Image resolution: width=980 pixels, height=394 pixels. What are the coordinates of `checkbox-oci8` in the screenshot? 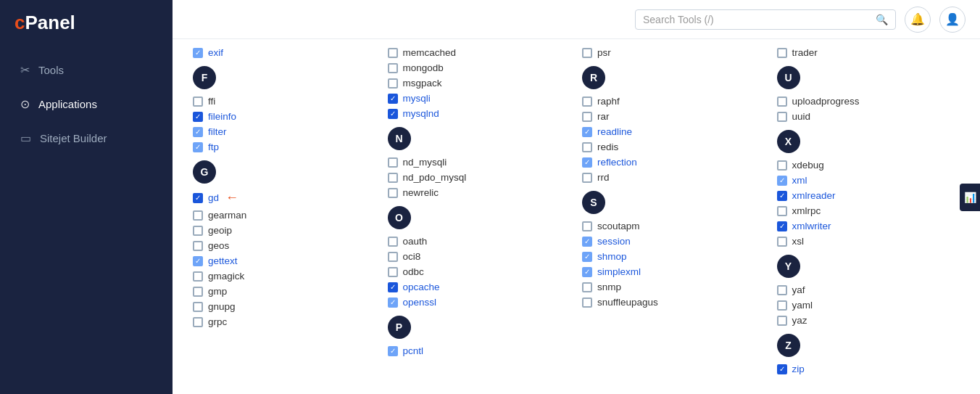 It's located at (393, 257).